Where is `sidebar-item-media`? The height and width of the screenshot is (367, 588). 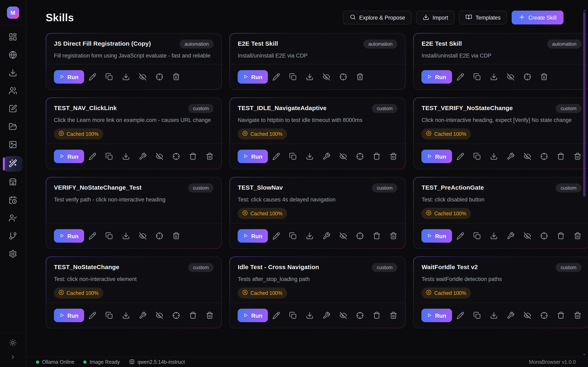
sidebar-item-media is located at coordinates (13, 145).